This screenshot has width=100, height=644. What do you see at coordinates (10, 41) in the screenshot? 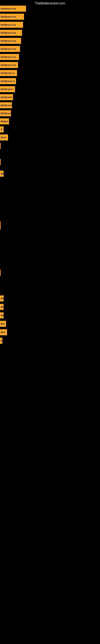
I see `bottleneck-bar-4: Bottleneck res` at bounding box center [10, 41].